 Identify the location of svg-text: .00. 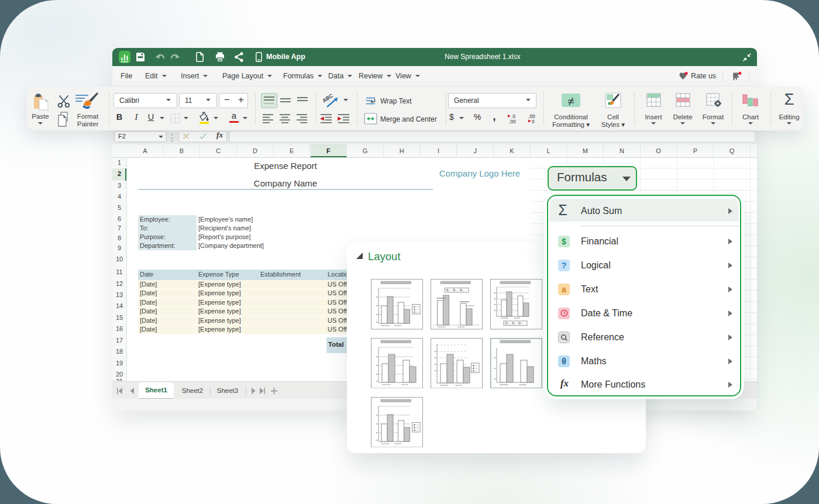
(512, 122).